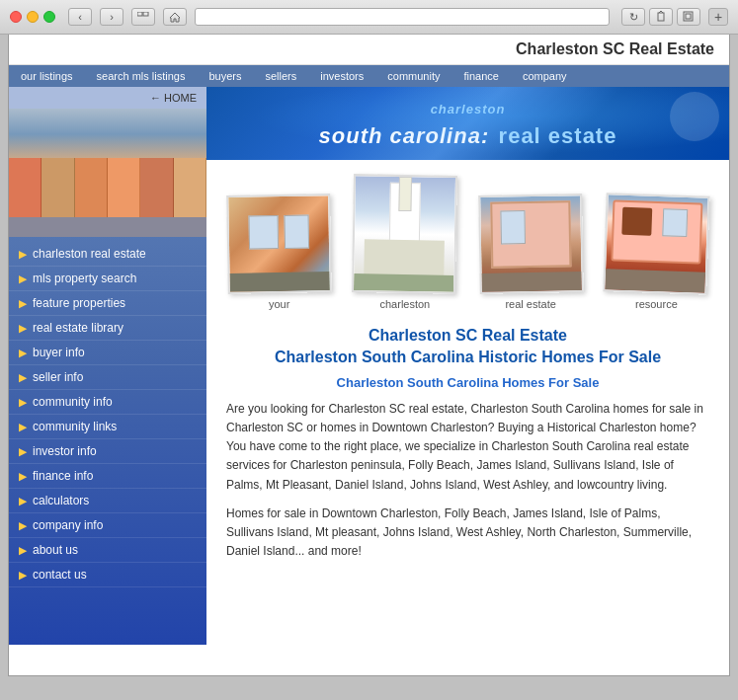 The height and width of the screenshot is (700, 738). I want to click on back-button: ‹, so click(80, 17).